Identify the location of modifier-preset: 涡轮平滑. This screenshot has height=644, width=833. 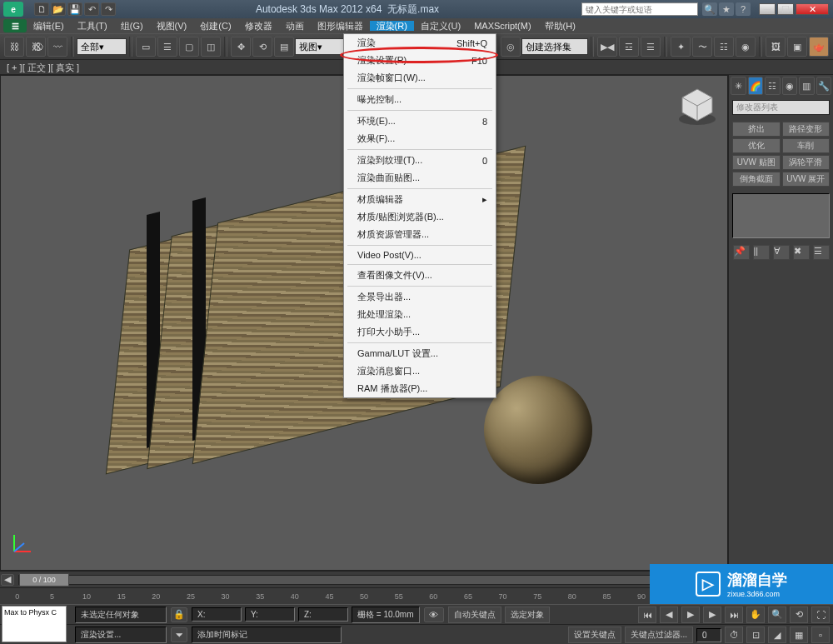
(806, 162).